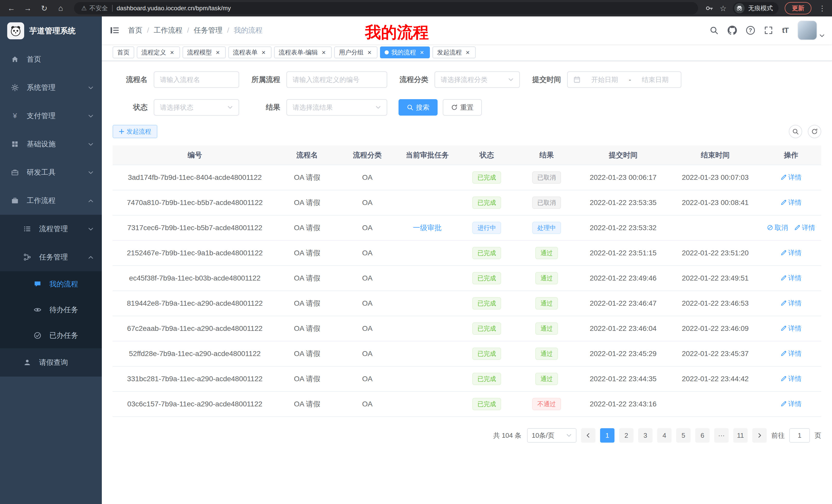  I want to click on page-button: 3, so click(646, 435).